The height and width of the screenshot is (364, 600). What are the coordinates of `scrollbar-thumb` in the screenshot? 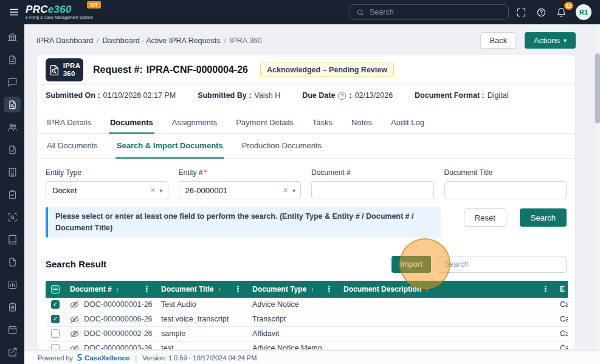 It's located at (598, 89).